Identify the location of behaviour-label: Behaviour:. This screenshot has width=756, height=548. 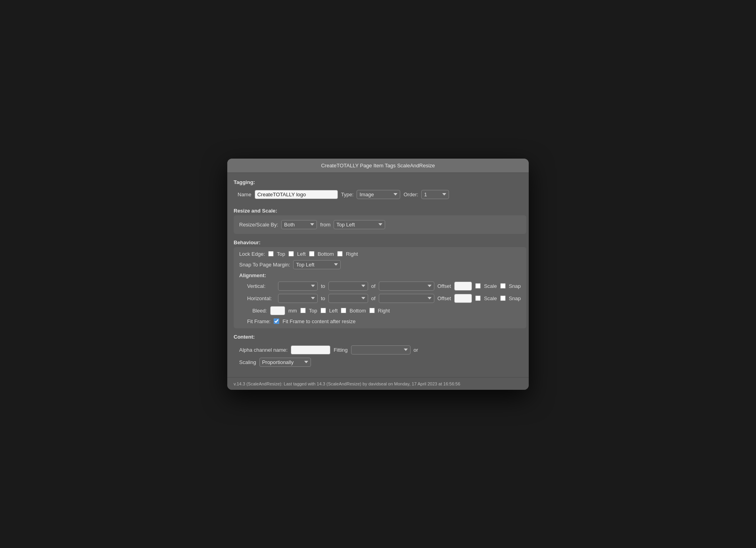
(380, 243).